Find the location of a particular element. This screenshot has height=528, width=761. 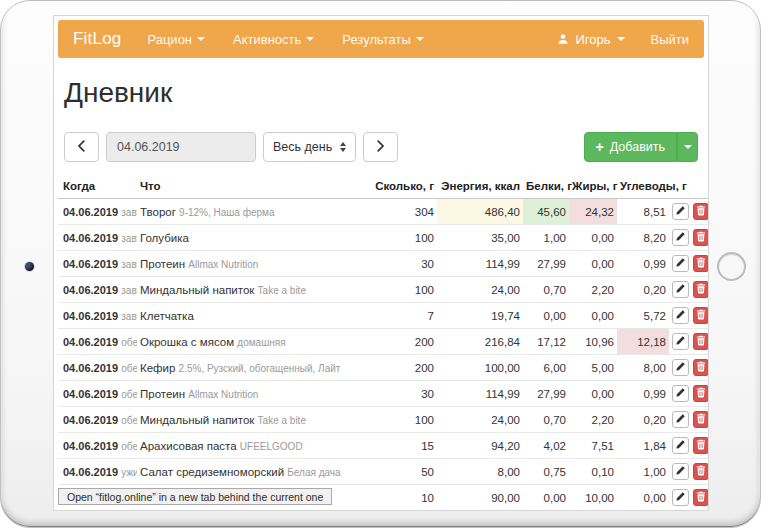

protein-cell: 45,60 is located at coordinates (546, 212).